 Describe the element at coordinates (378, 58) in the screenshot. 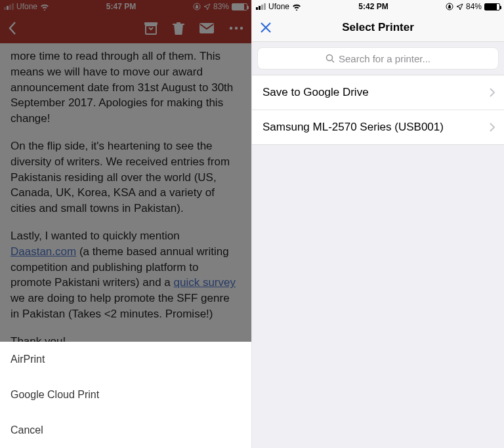

I see `search-input: Search for a printer...` at that location.